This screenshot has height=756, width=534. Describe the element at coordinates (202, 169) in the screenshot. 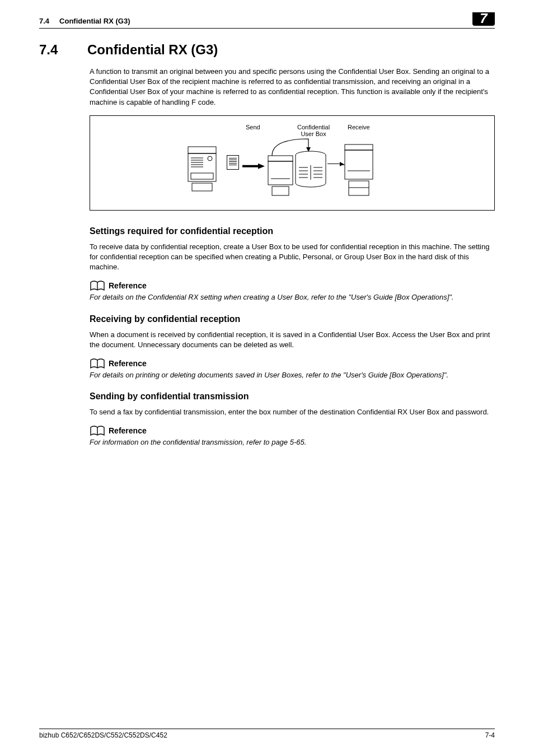

I see `sender-machine-icon` at that location.